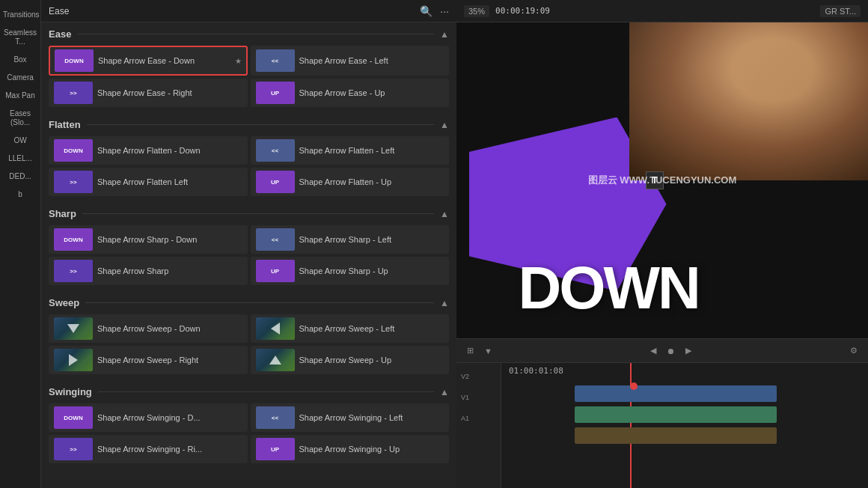 The width and height of the screenshot is (868, 488). What do you see at coordinates (676, 394) in the screenshot?
I see `clip-v2` at bounding box center [676, 394].